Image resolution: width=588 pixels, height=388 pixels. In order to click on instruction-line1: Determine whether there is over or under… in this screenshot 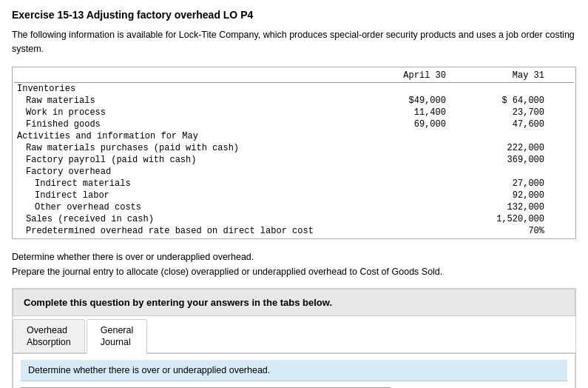, I will do `click(294, 257)`.